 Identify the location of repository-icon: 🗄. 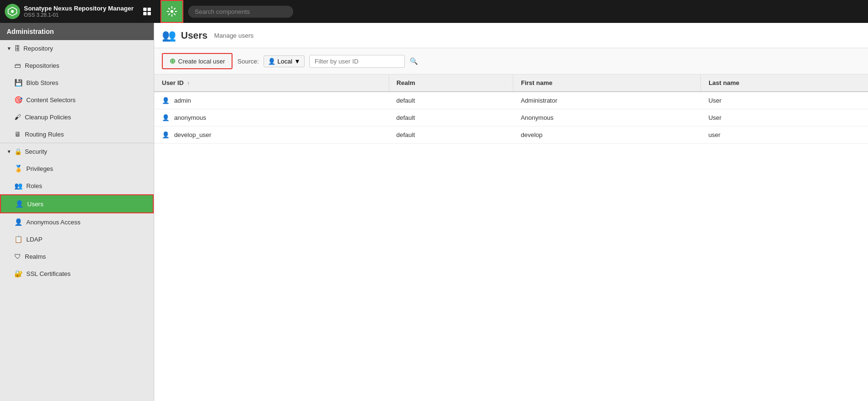
(17, 49).